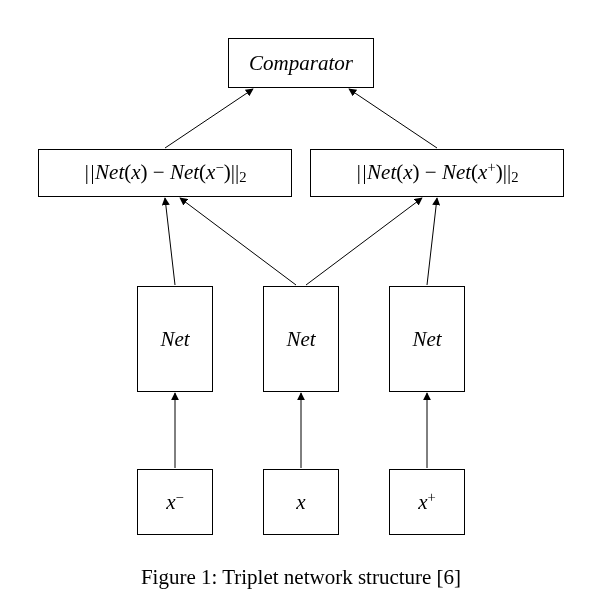 Image resolution: width=602 pixels, height=592 pixels. What do you see at coordinates (438, 172) in the screenshot?
I see `distance-positive-label: ||Net(x) − Net(x+)||2` at bounding box center [438, 172].